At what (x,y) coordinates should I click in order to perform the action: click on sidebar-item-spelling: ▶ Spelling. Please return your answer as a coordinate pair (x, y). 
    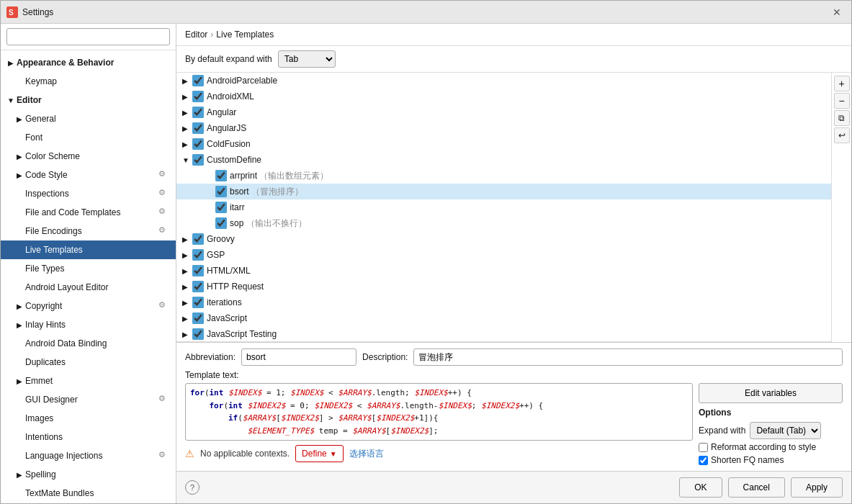
    Looking at the image, I should click on (88, 474).